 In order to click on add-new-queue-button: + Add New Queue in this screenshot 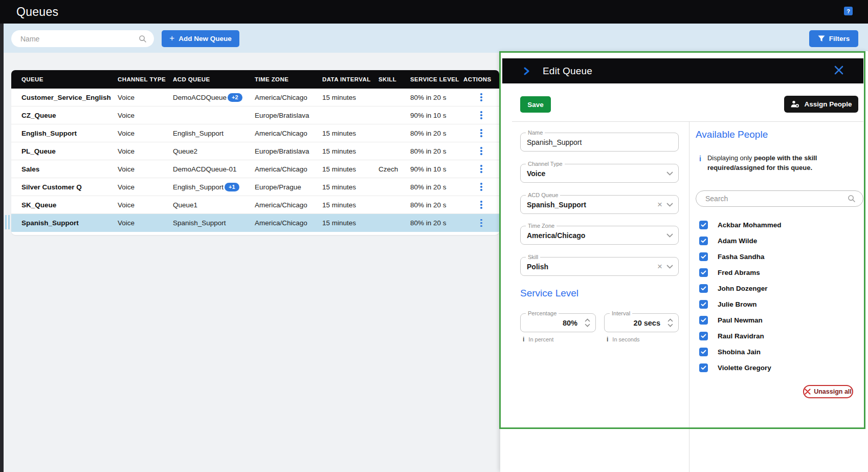, I will do `click(201, 39)`.